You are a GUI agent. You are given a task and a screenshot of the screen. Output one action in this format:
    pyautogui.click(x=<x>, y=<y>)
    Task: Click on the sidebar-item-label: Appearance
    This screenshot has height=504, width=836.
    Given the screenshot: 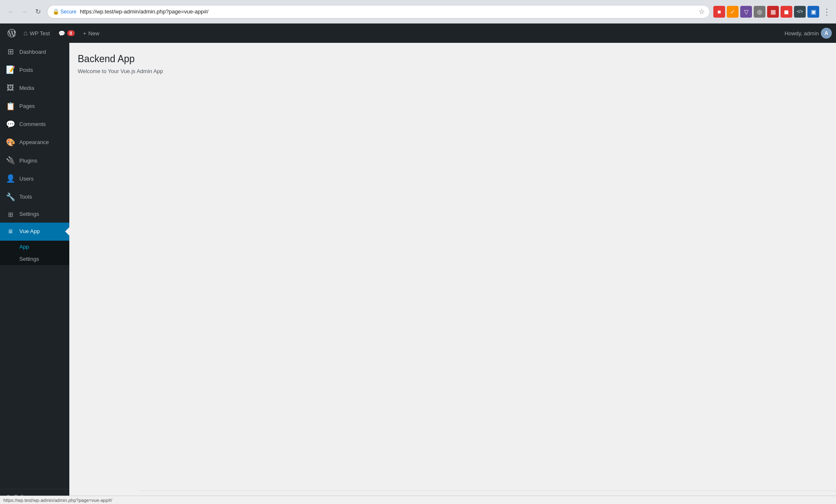 What is the action you would take?
    pyautogui.click(x=42, y=142)
    